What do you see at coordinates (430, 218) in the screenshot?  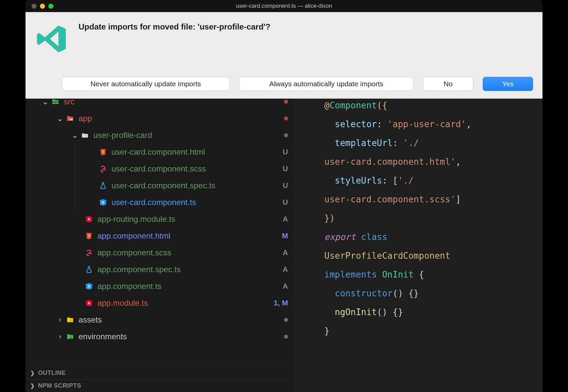 I see `code-line: })` at bounding box center [430, 218].